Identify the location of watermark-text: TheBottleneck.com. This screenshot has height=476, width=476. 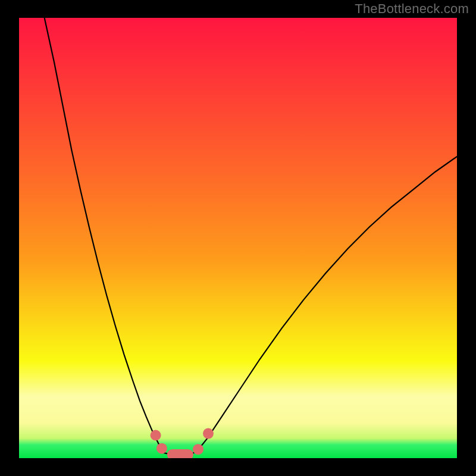
(412, 9).